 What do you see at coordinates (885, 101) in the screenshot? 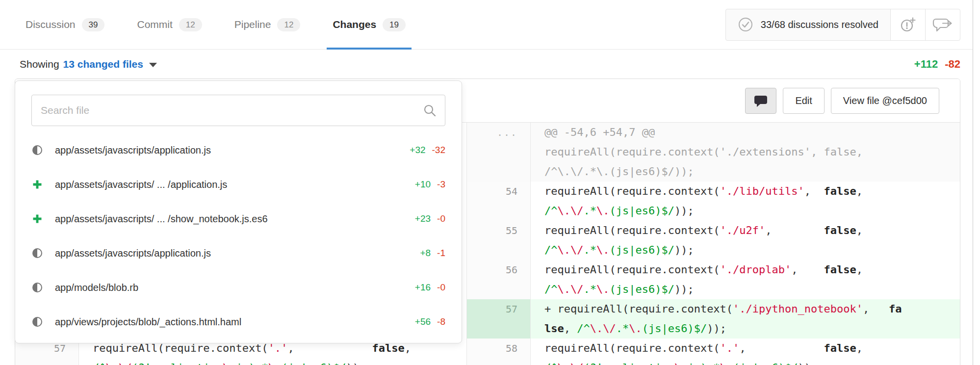
I see `view-file-button: View file @cef5d00` at bounding box center [885, 101].